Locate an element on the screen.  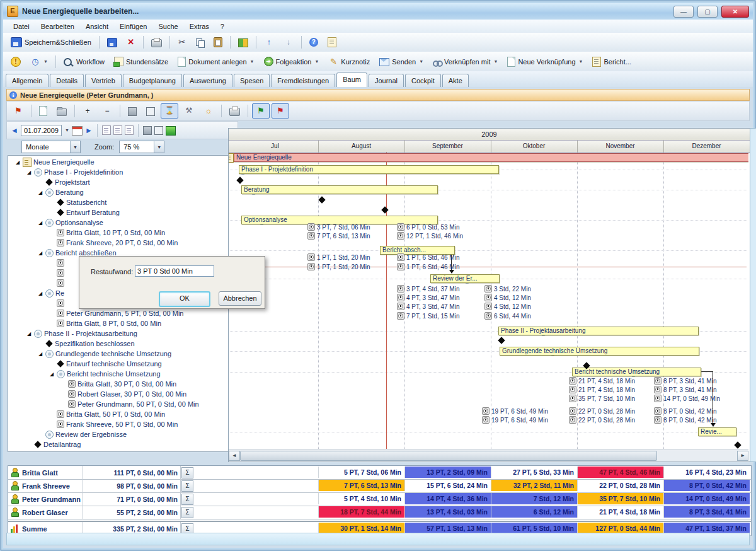
restaufwand-input is located at coordinates (175, 271).